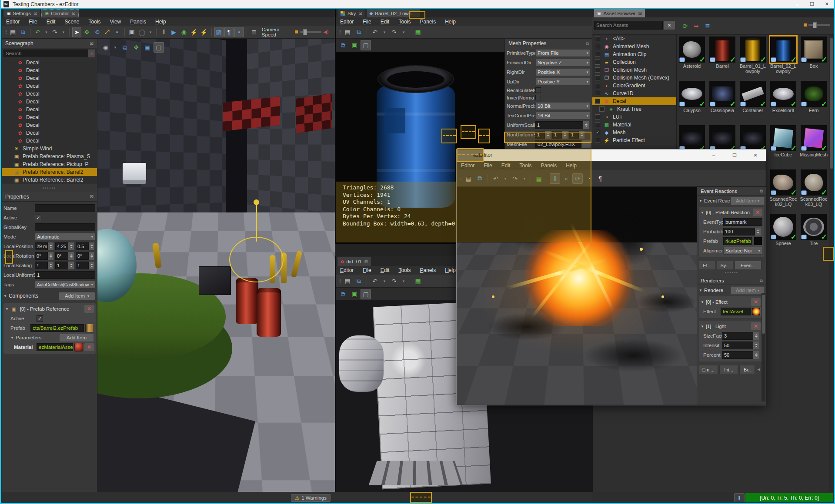  I want to click on tab-scroll-left-icon: ◀, so click(758, 369).